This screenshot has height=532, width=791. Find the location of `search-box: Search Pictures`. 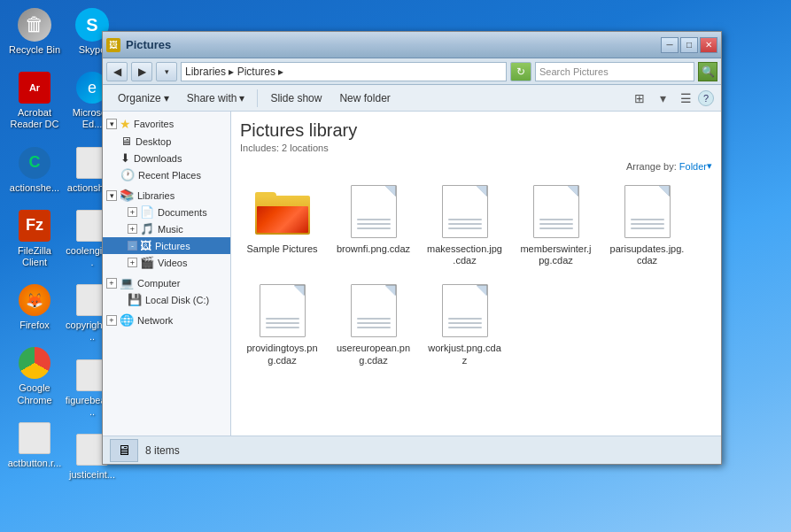

search-box: Search Pictures is located at coordinates (615, 72).